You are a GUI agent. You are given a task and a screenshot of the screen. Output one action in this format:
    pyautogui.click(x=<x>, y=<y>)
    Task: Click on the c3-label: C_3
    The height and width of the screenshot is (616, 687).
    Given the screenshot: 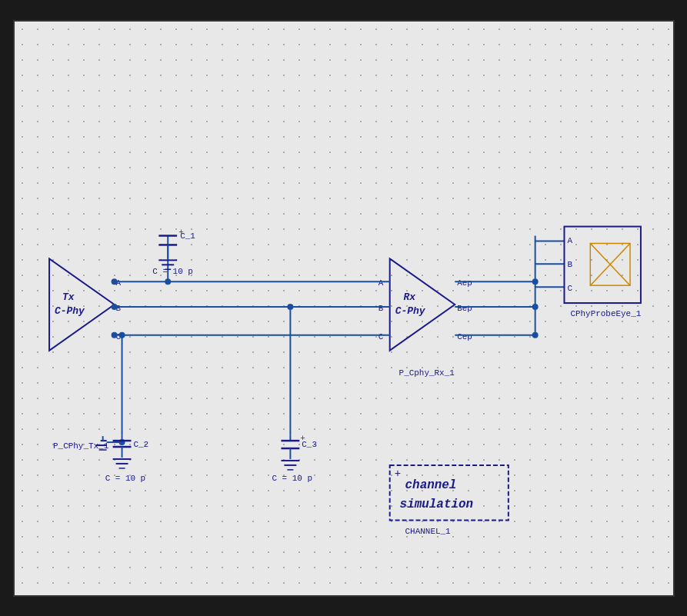 What is the action you would take?
    pyautogui.click(x=309, y=445)
    